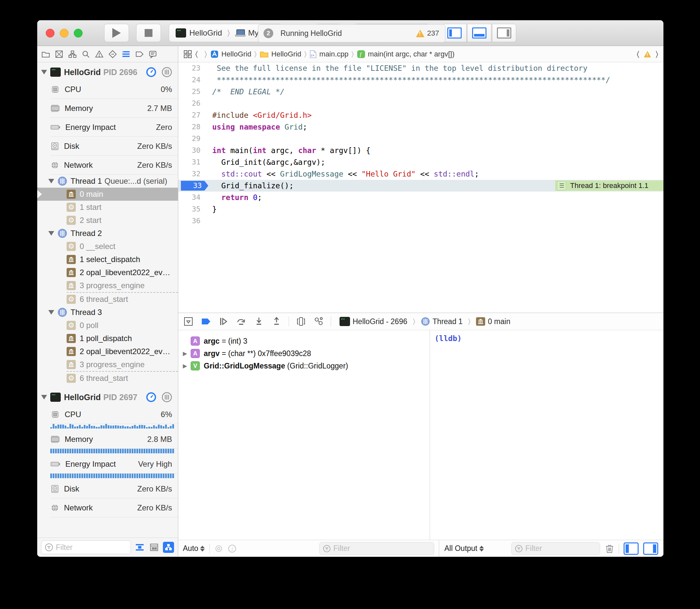  I want to click on clear-console-button, so click(610, 549).